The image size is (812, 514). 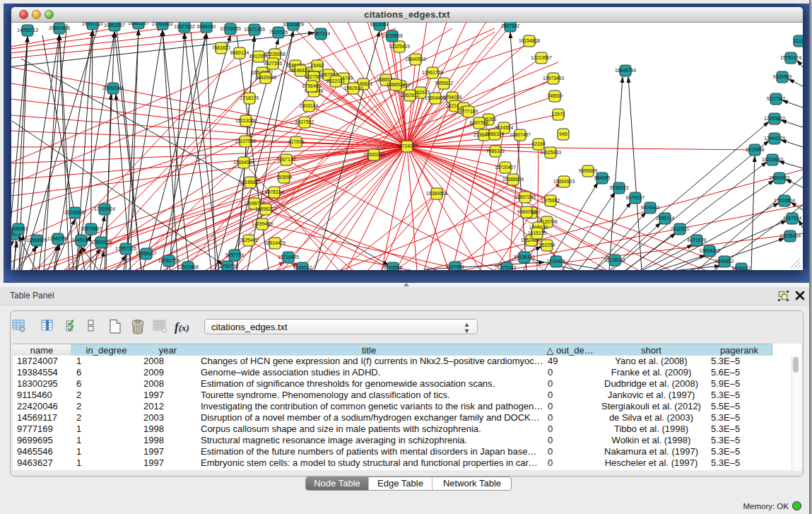 I want to click on svg-text: 6497568, so click(x=479, y=123).